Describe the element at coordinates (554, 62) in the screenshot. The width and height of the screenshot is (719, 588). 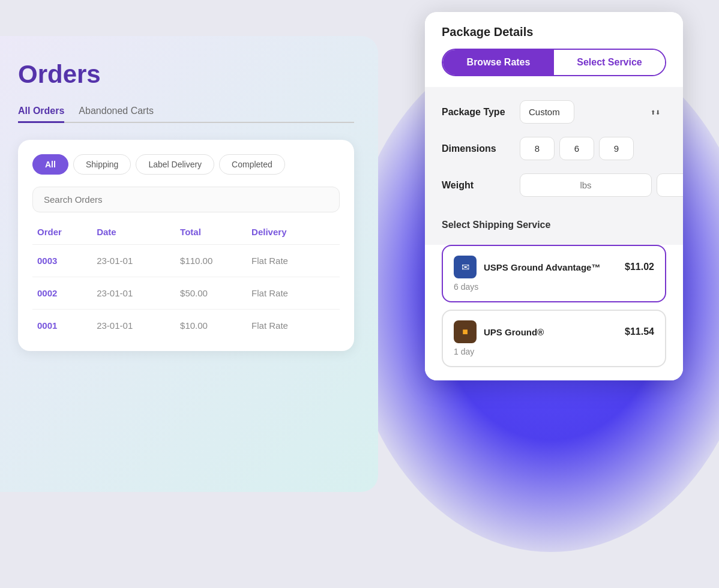
I see `toggle-group: Browse Rates Select Service` at that location.